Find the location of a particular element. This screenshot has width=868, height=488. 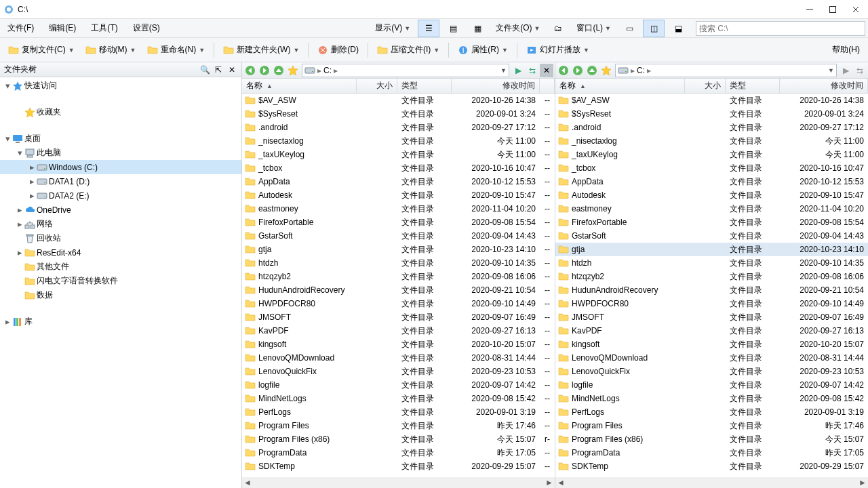

file-row: Program Files文件目录昨天 17:46 is located at coordinates (712, 426).